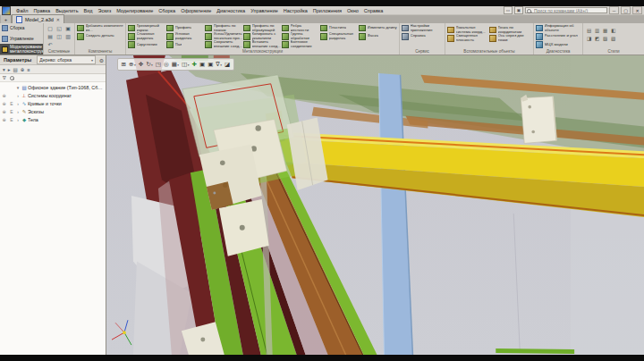 Image resolution: width=644 pixels, height=361 pixels. Describe the element at coordinates (231, 11) in the screenshot. I see `menu-item: Диагностика` at that location.